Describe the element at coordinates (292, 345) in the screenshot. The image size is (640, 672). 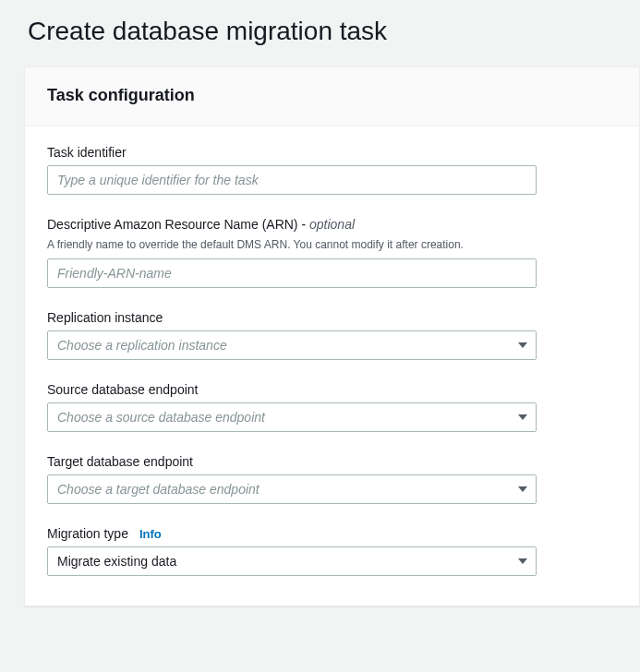
I see `replication-instance-select-wrap: Choose a replication instance` at that location.